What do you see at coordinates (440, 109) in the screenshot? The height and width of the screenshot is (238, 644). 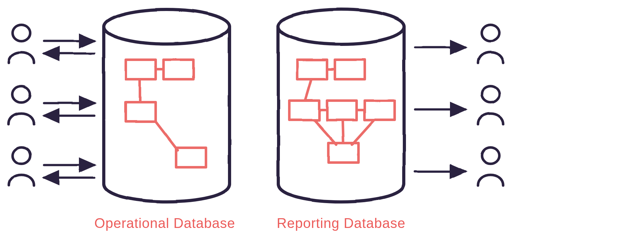 I see `right-arrows` at bounding box center [440, 109].